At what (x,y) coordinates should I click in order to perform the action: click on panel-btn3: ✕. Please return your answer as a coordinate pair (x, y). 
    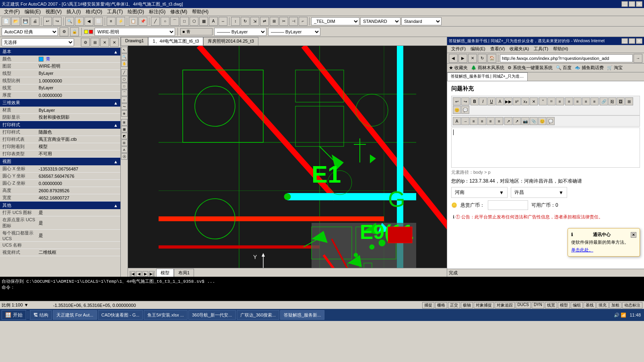
    Looking at the image, I should click on (105, 42).